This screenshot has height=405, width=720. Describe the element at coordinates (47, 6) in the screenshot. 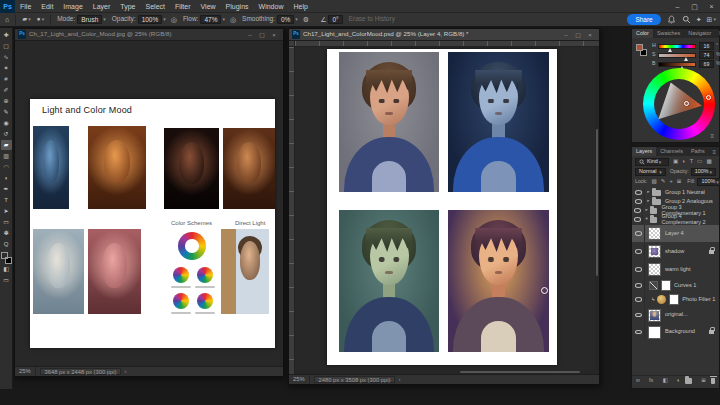

I see `menu-edit: Edit` at that location.